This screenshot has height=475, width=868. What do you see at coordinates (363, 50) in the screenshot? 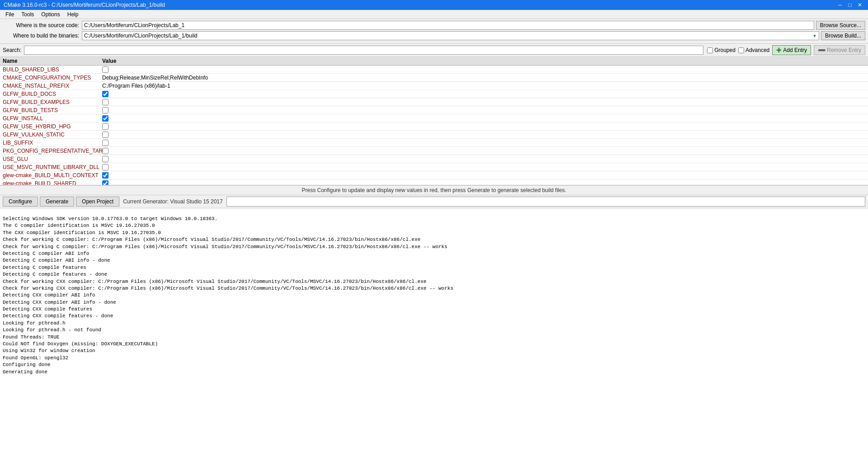
I see `search-input` at bounding box center [363, 50].